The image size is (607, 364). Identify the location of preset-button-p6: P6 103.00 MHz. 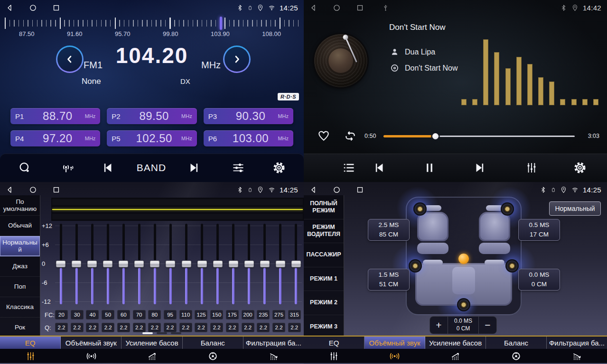
(249, 138).